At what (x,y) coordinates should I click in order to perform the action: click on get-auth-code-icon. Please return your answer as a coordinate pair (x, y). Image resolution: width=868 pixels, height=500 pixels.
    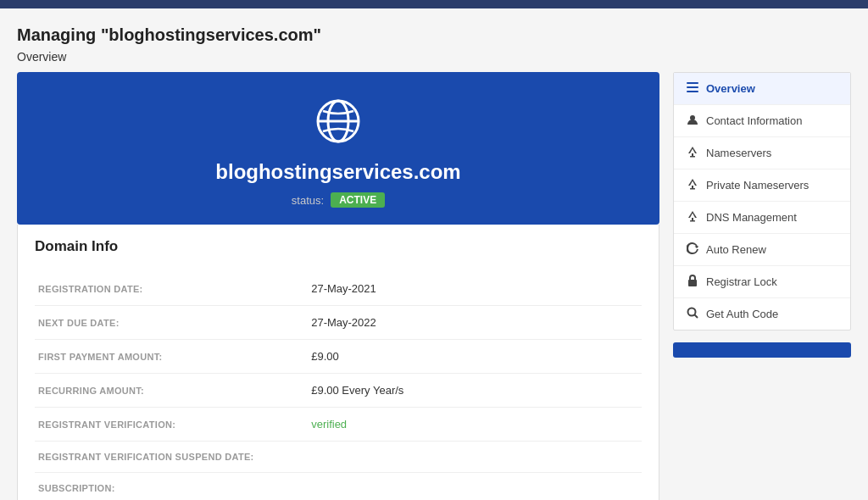
    Looking at the image, I should click on (693, 314).